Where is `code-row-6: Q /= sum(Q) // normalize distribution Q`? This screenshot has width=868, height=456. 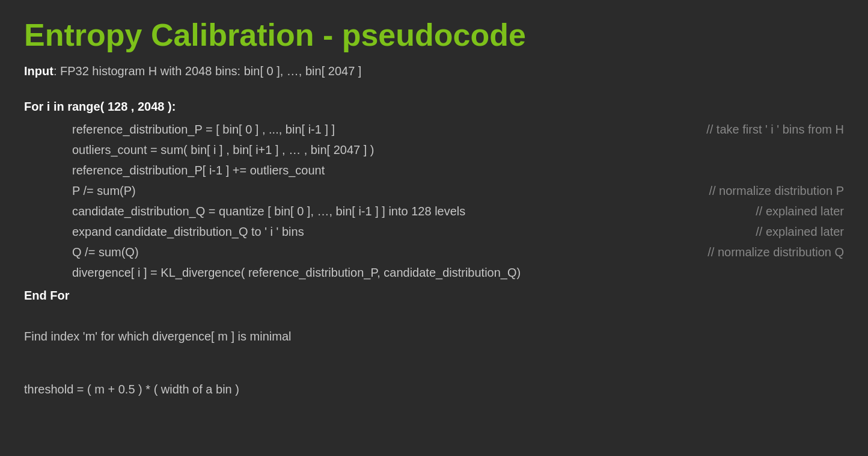 code-row-6: Q /= sum(Q) // normalize distribution Q is located at coordinates (458, 252).